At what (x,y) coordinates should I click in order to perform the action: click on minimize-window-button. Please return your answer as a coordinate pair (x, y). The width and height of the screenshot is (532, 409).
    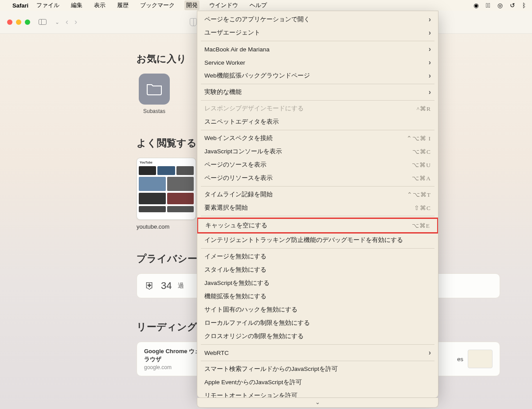
    Looking at the image, I should click on (19, 22).